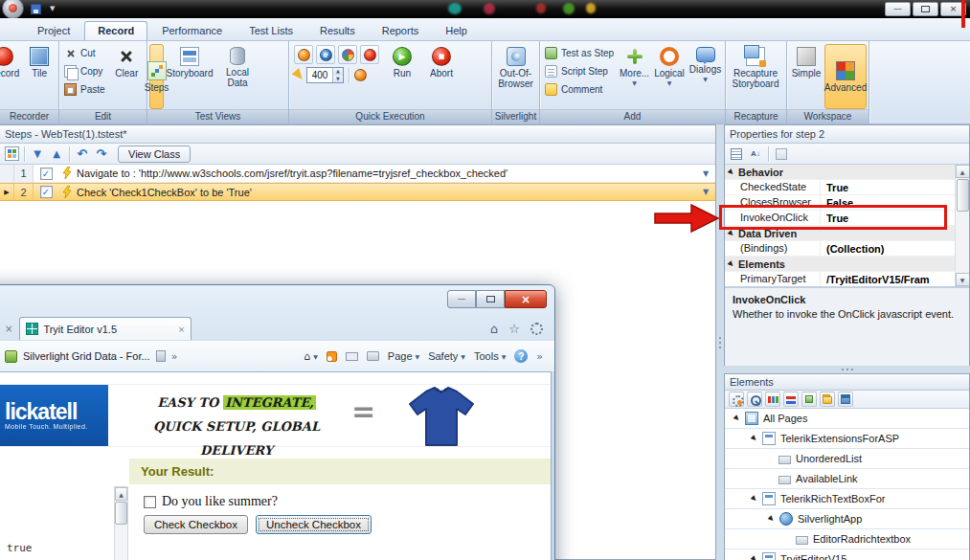  What do you see at coordinates (149, 502) in the screenshot?
I see `summer-checkbox` at bounding box center [149, 502].